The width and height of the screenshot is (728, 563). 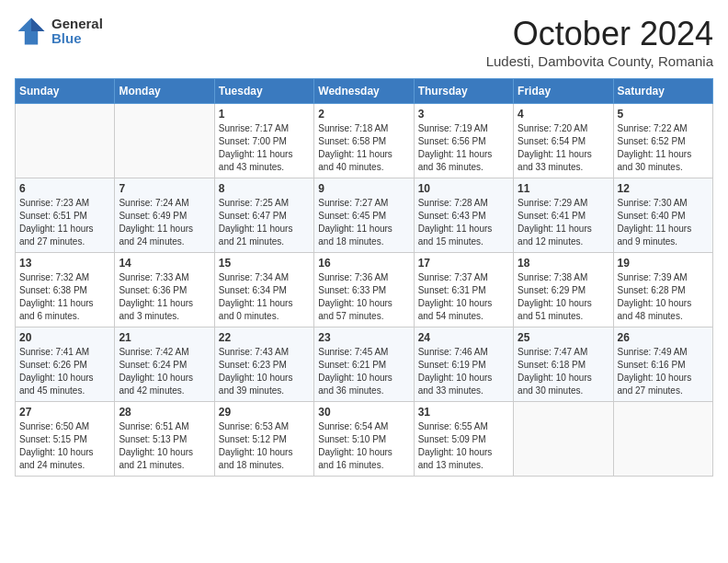 I want to click on location-text: Ludesti, Dambovita County, Romania, so click(x=599, y=61).